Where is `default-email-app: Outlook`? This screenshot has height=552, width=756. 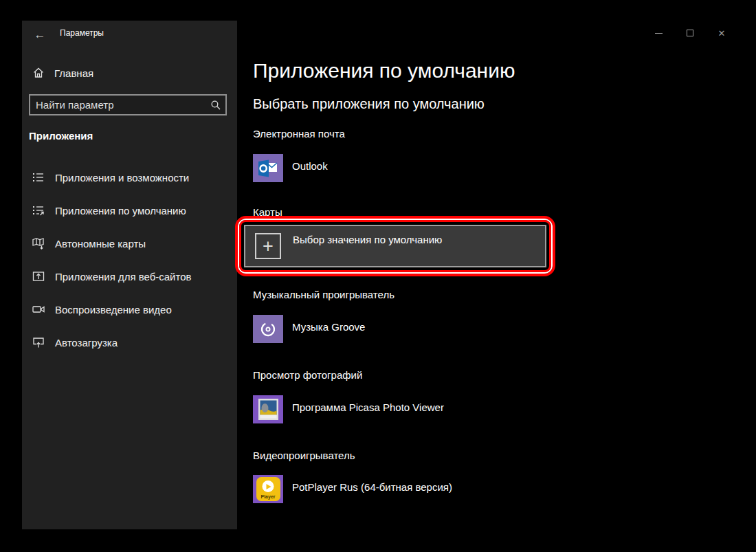
default-email-app: Outlook is located at coordinates (290, 168).